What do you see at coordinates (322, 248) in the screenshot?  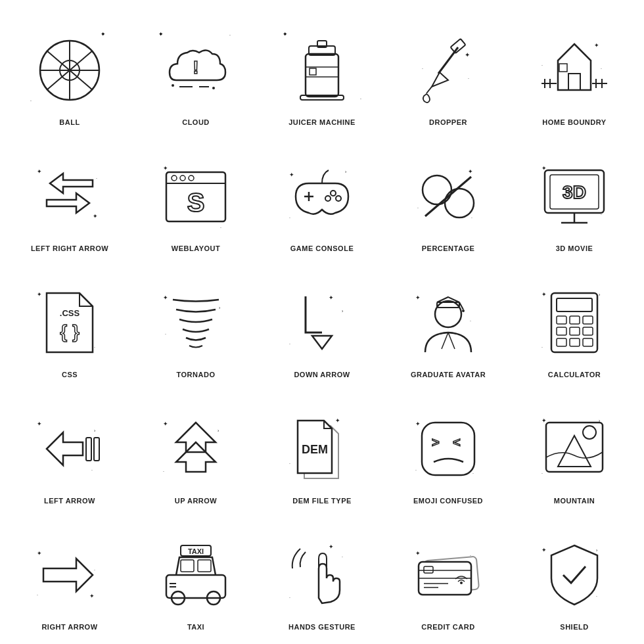 I see `game-console-label: GAME CONSOLE` at bounding box center [322, 248].